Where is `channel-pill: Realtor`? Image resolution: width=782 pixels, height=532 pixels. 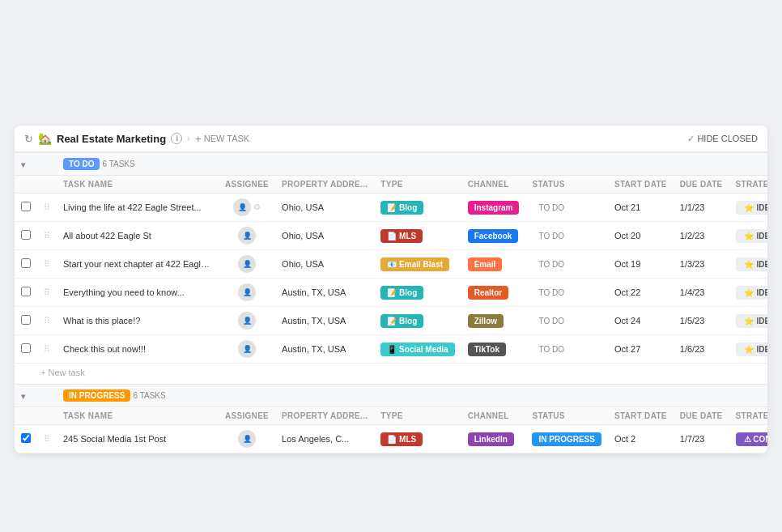 channel-pill: Realtor is located at coordinates (488, 293).